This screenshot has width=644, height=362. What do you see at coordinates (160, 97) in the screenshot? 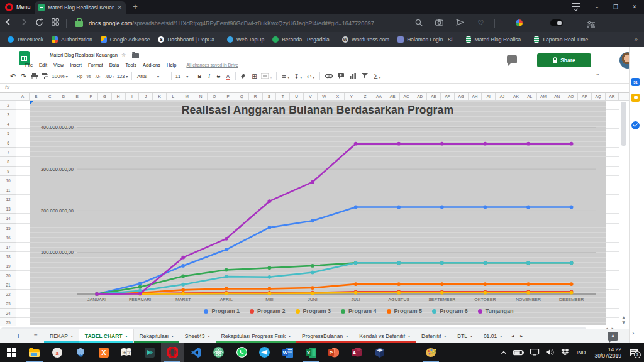
I see `column-header-K: K` at bounding box center [160, 97].